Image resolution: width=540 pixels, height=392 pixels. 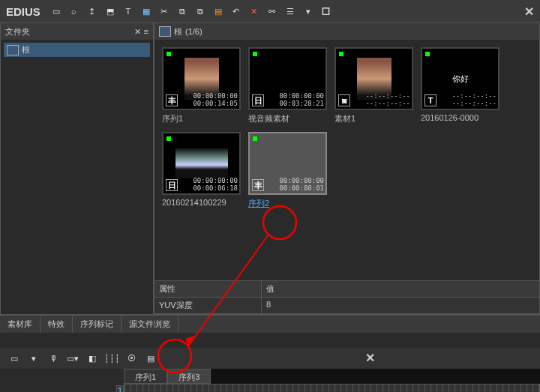 I want to click on bottom-tab: 源文件浏览, so click(x=150, y=324).